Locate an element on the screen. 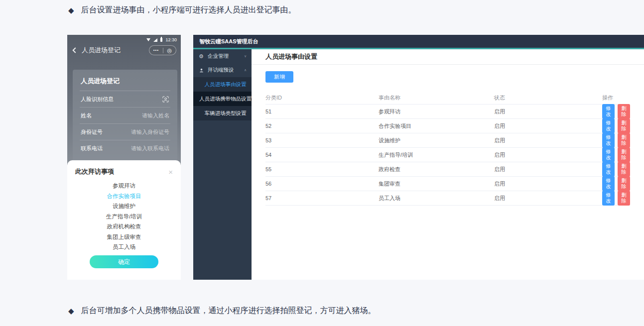 The height and width of the screenshot is (326, 644). sidebar: ⚙ 企业管理 ∨ 拜访端预设 ∧ is located at coordinates (222, 164).